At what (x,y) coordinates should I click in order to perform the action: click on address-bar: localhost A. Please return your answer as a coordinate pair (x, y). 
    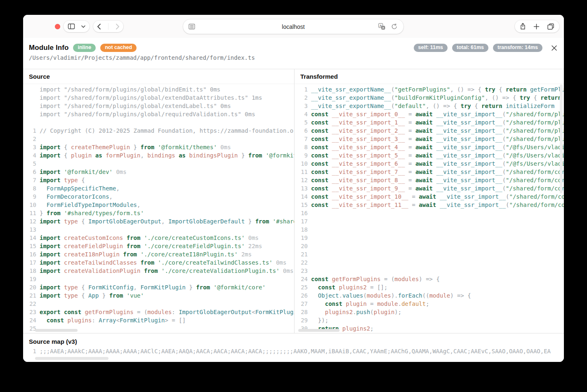
    Looking at the image, I should click on (293, 26).